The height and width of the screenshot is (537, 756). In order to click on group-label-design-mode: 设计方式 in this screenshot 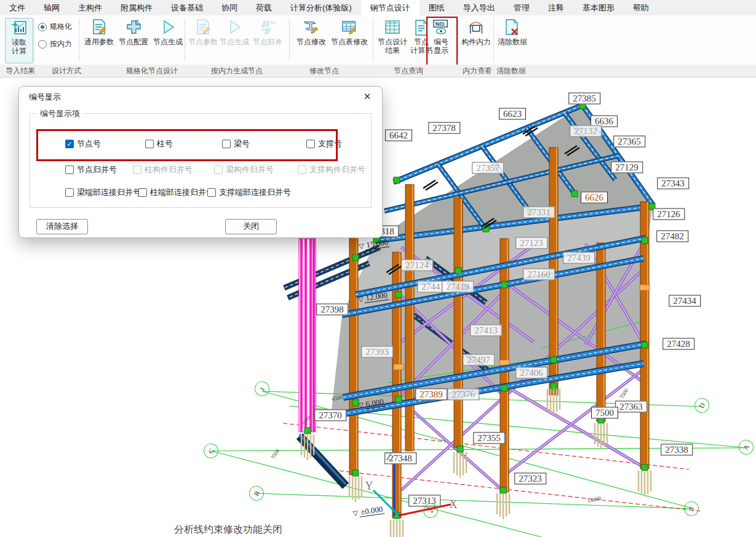, I will do `click(66, 71)`.